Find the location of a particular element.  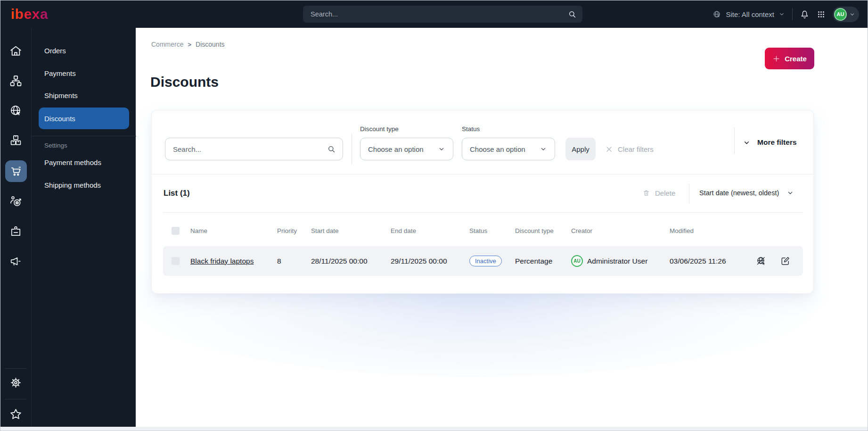

breadcrumb-discounts: Discounts is located at coordinates (210, 44).